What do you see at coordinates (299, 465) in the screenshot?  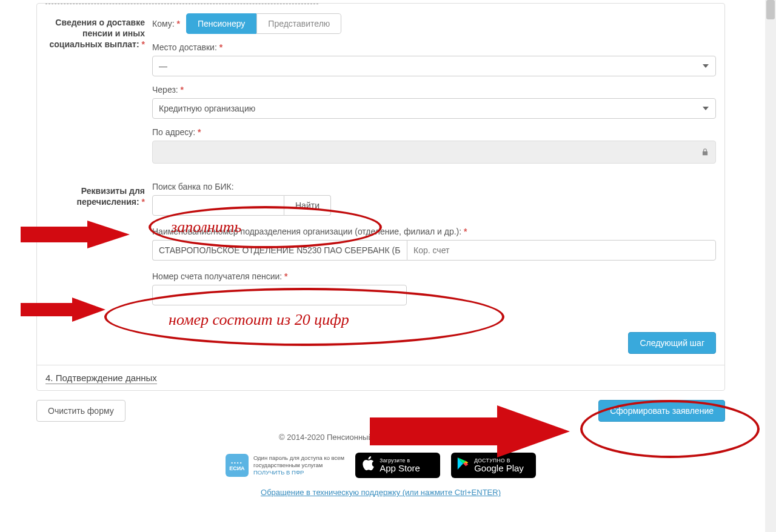 I see `esia-text: Один пароль для доступа ко всем государс…` at bounding box center [299, 465].